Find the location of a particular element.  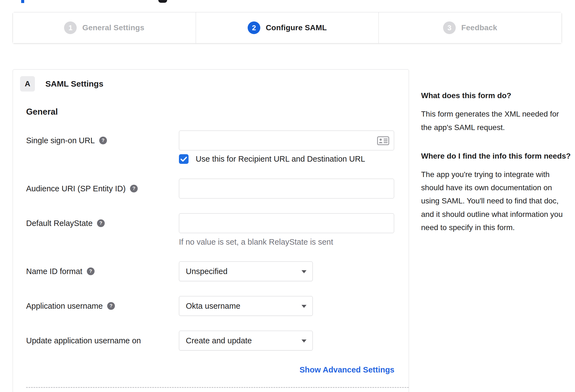

default-relaystate-input is located at coordinates (286, 223).